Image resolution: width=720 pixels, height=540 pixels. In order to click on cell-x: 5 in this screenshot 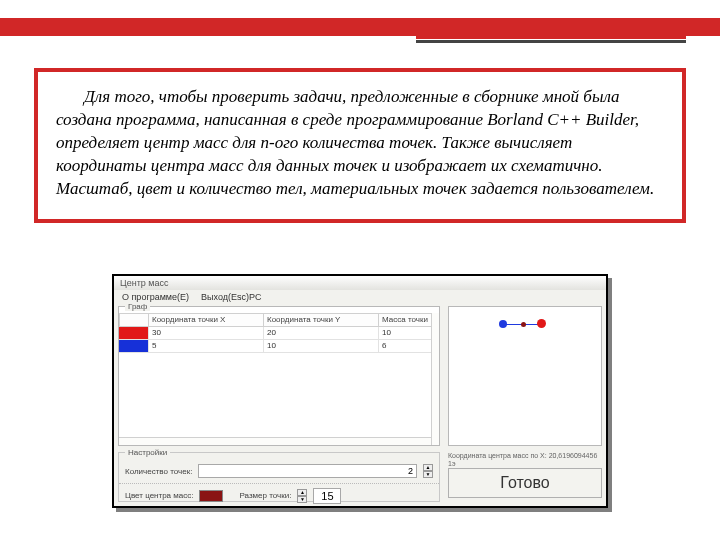, I will do `click(206, 346)`.